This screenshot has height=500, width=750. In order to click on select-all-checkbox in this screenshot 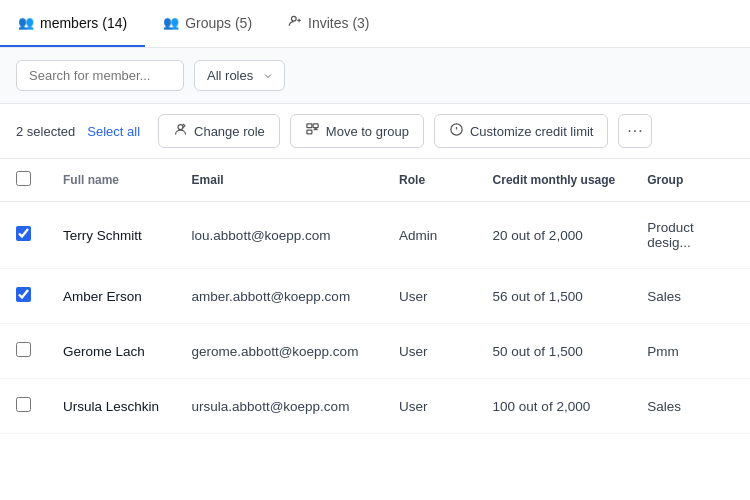, I will do `click(24, 178)`.